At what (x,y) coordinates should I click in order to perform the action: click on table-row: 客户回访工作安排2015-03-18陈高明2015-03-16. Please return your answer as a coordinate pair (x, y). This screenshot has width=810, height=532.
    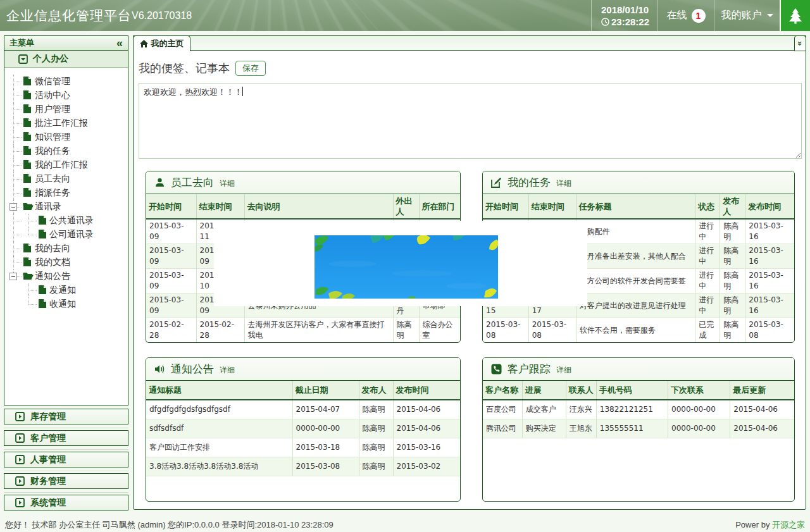
    Looking at the image, I should click on (303, 448).